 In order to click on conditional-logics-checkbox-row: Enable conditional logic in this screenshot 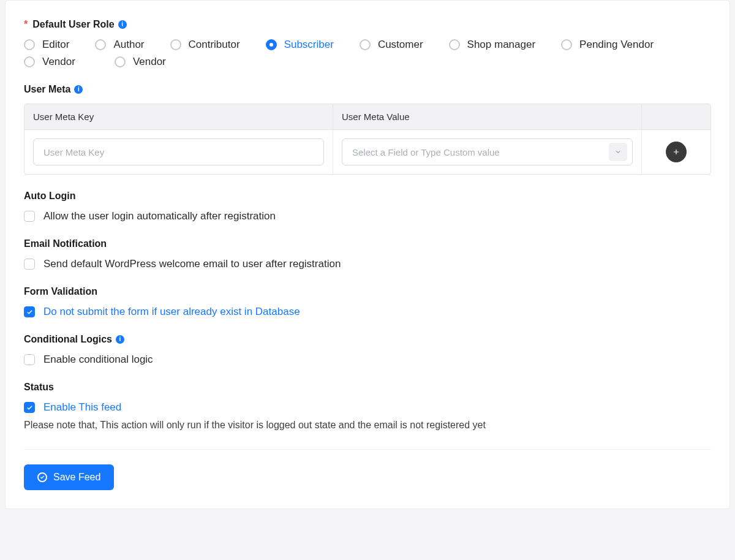, I will do `click(368, 360)`.